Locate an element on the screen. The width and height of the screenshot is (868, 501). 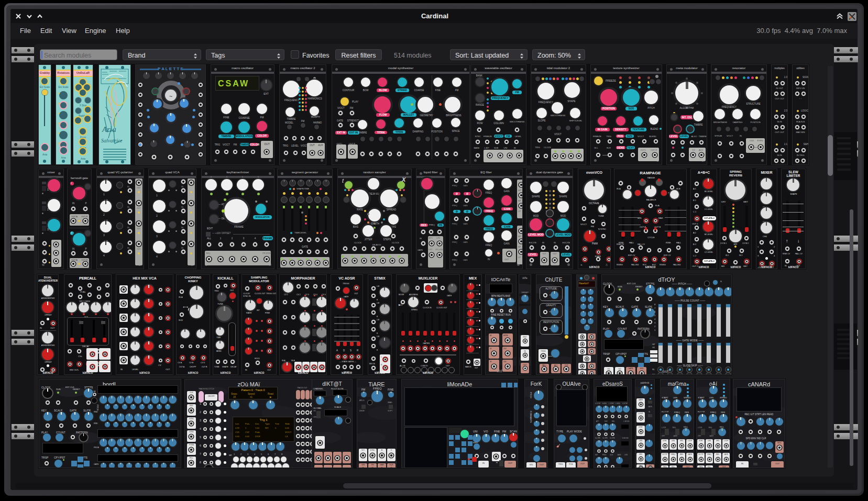
svg-text: Salvatrice is located at coordinates (112, 140).